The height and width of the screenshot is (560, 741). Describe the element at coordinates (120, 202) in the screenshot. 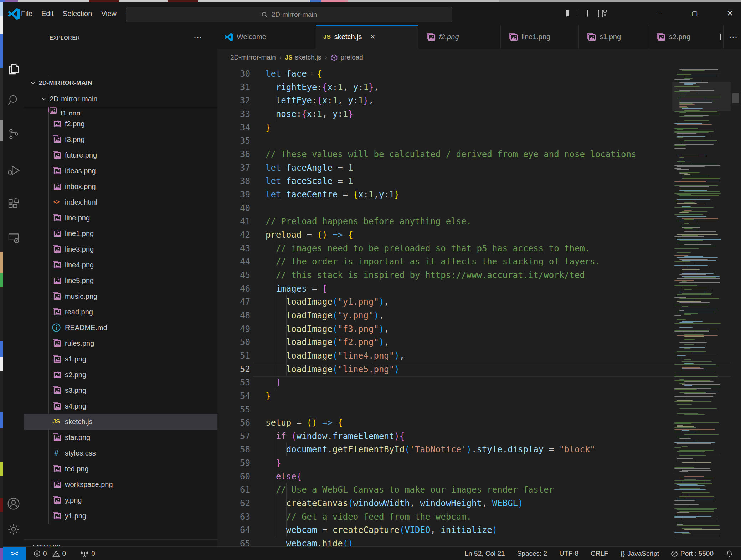

I see `file-item-index.html: <>index.html` at that location.